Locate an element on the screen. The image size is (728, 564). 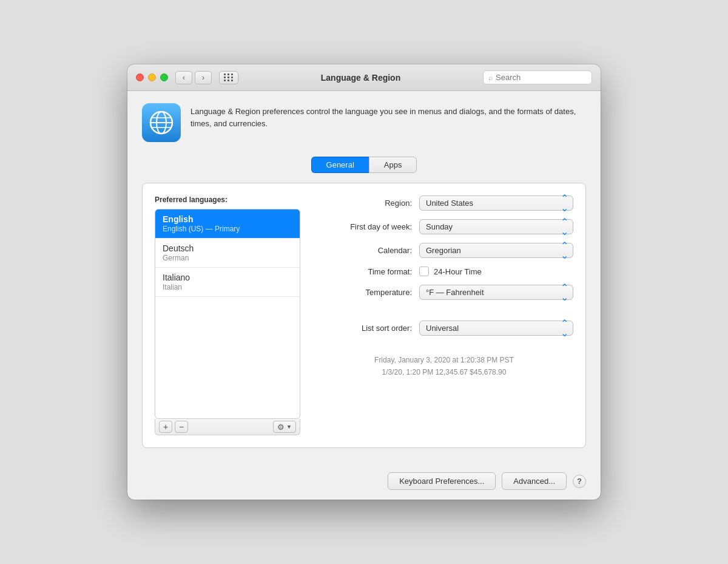
language-sub: German is located at coordinates (228, 258).